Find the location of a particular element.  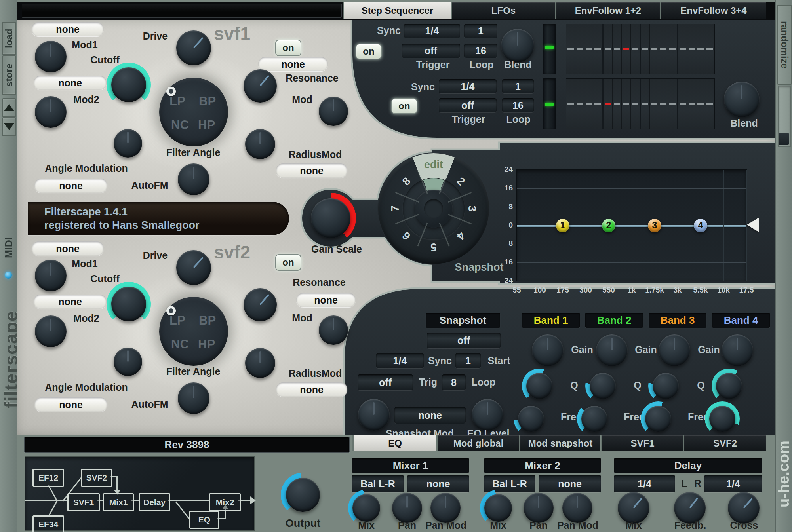

svf2-resonance-mod-knob is located at coordinates (333, 330).